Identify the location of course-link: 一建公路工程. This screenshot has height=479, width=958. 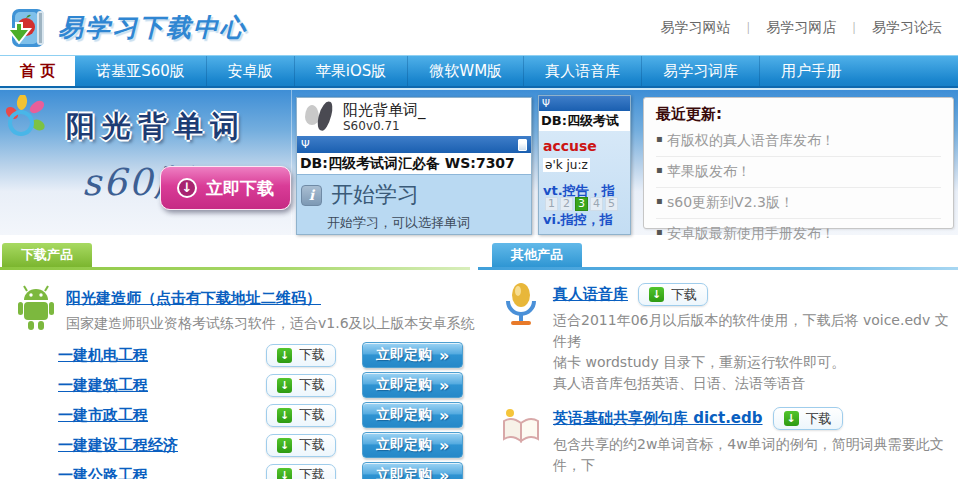
(162, 472).